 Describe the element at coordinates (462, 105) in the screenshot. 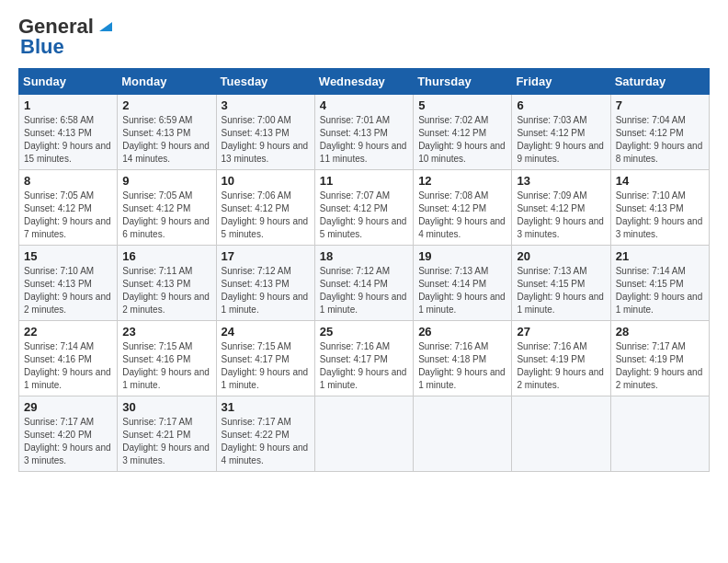

I see `day-number: 5` at that location.